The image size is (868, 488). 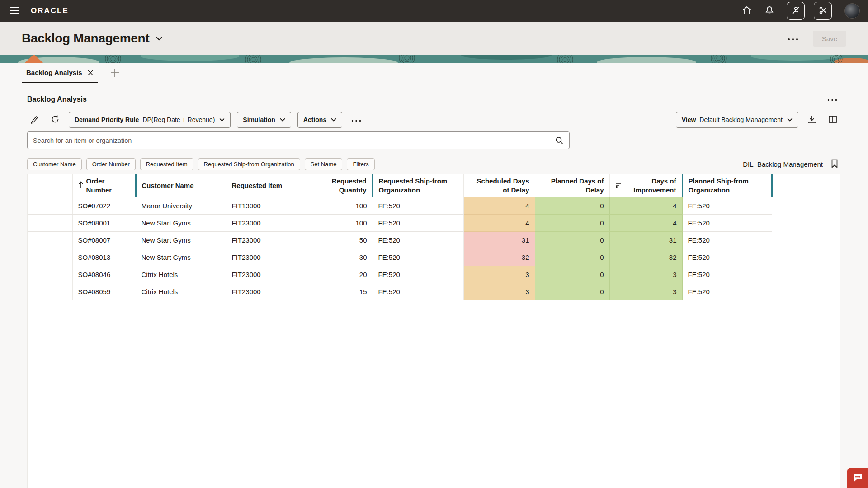 I want to click on demand-priority-rule-dropdown: Demand Priority Rule DP(Req Date + Reven…, so click(x=150, y=120).